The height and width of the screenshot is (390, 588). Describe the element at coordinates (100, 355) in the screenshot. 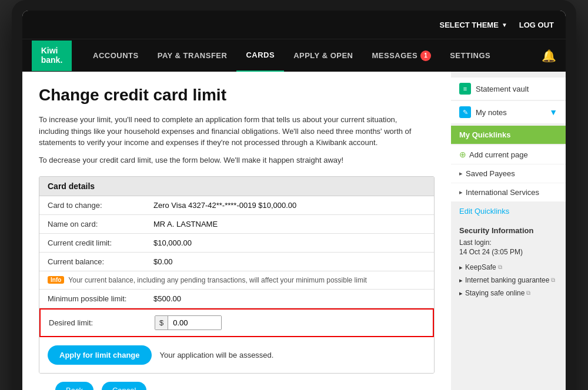

I see `apply-limit-button: Apply for limit change` at that location.